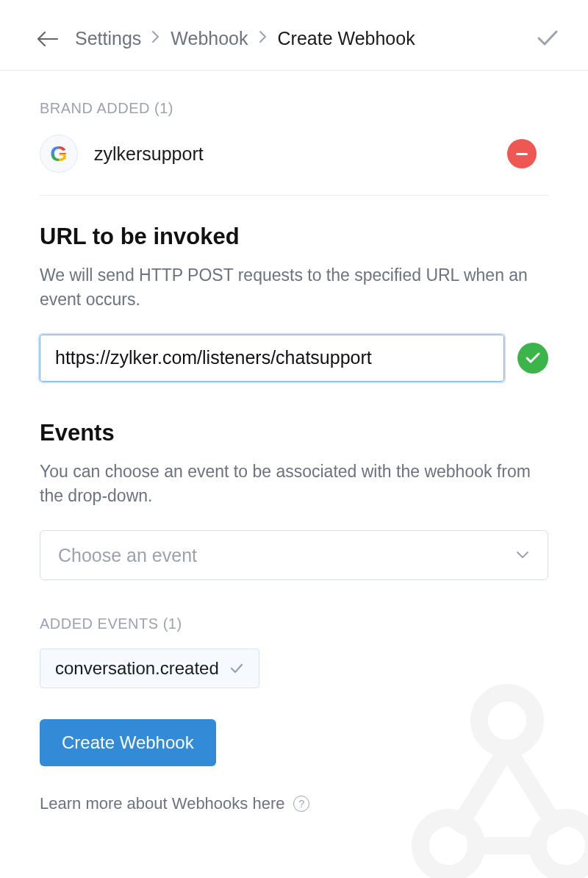 This screenshot has height=878, width=588. Describe the element at coordinates (293, 154) in the screenshot. I see `brand-name: zylkersupport` at that location.